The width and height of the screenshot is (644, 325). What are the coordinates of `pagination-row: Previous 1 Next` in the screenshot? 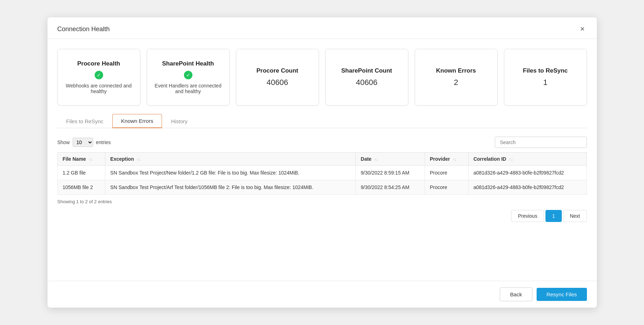 It's located at (322, 216).